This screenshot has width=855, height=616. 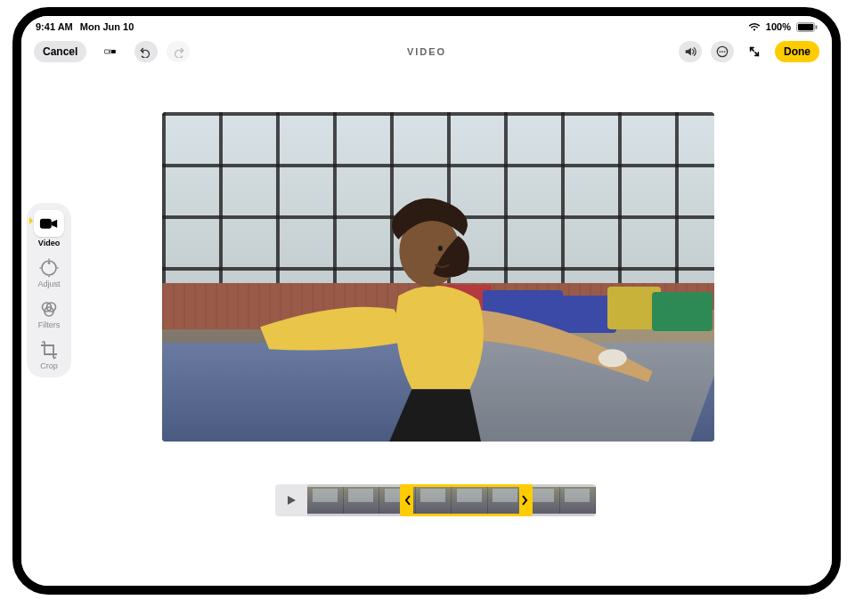 I want to click on redo-button, so click(x=178, y=52).